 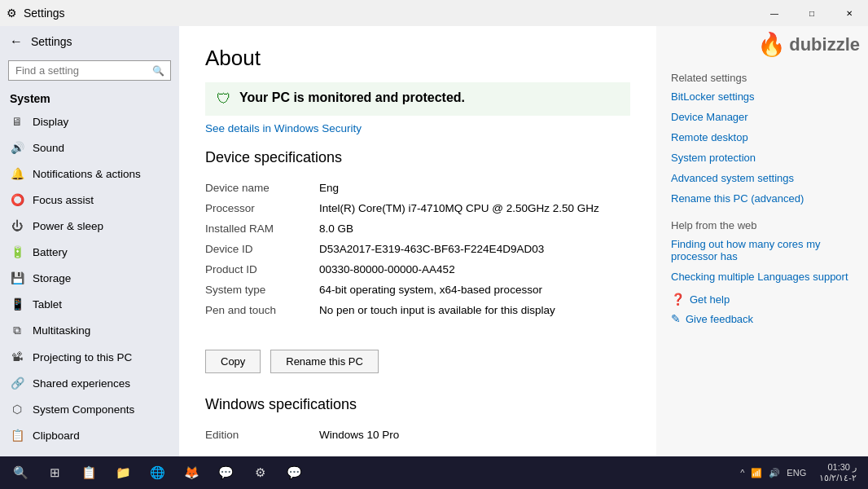 What do you see at coordinates (36, 13) in the screenshot?
I see `titlebar-left: ⚙ Settings` at bounding box center [36, 13].